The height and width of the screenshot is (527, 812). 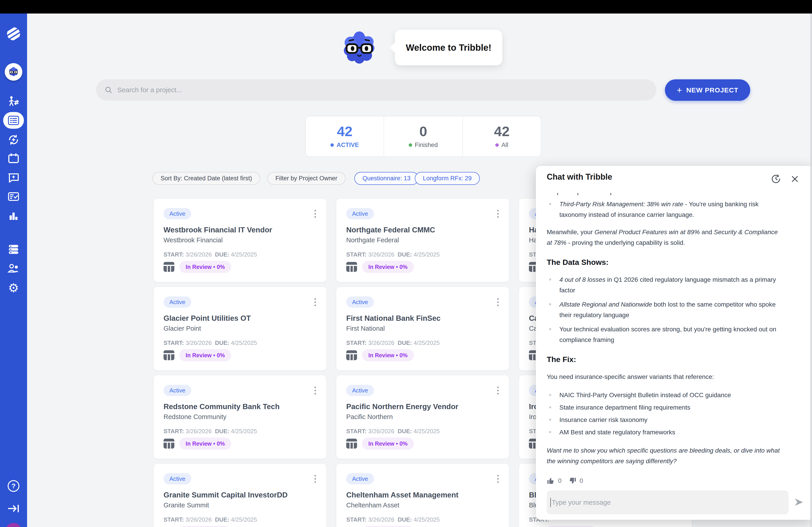 I want to click on questionnaire-filter-chip: Questionnaire: 13, so click(x=387, y=179).